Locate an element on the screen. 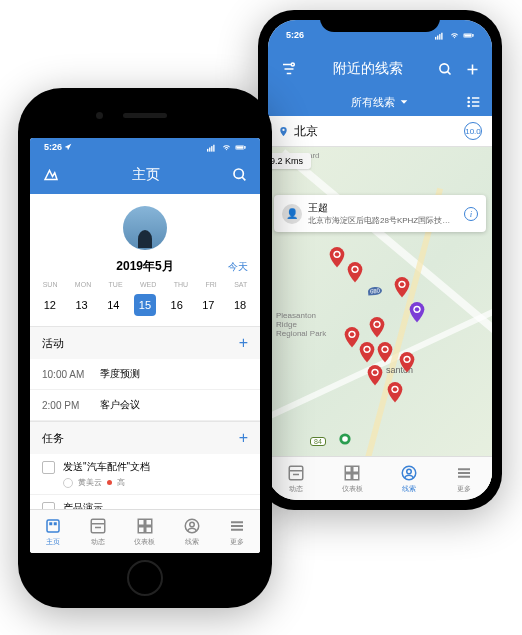  header-title-x: 附近的线索 is located at coordinates (368, 69).